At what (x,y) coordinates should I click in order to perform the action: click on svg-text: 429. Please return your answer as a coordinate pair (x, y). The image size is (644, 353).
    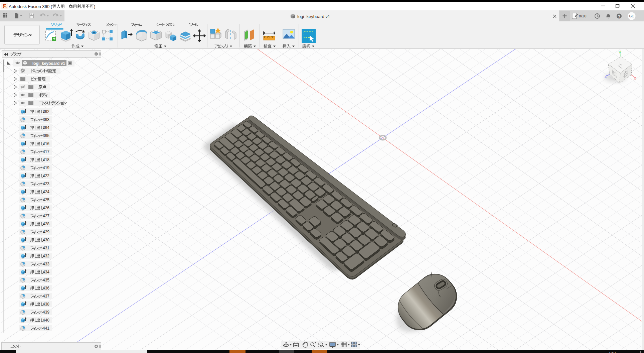
    Looking at the image, I should click on (46, 232).